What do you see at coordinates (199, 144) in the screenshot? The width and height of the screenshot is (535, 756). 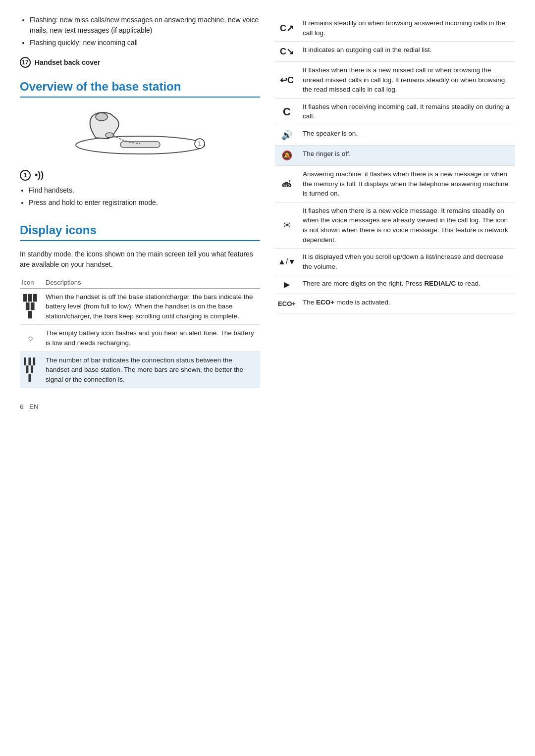 I see `svg-text: 1` at bounding box center [199, 144].